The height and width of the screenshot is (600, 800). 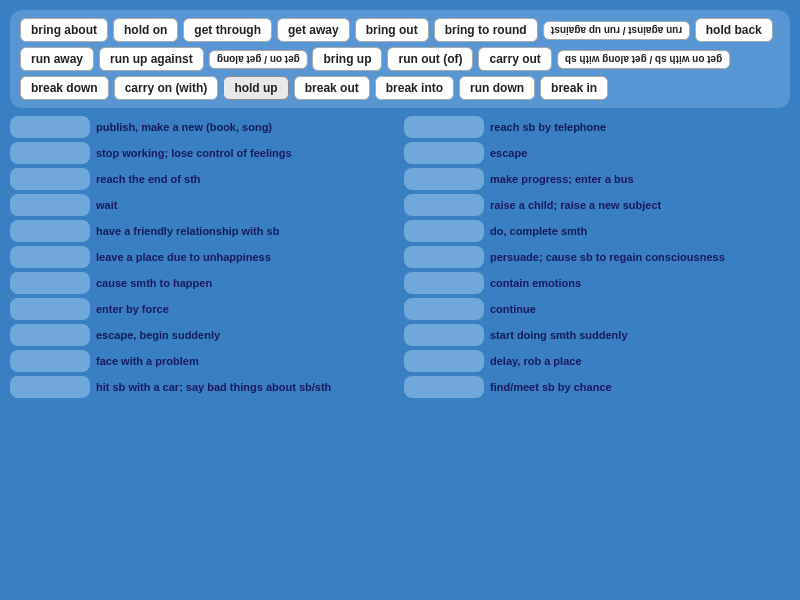 I want to click on def-text-left-0: publish, make a new (book, song), so click(x=184, y=127).